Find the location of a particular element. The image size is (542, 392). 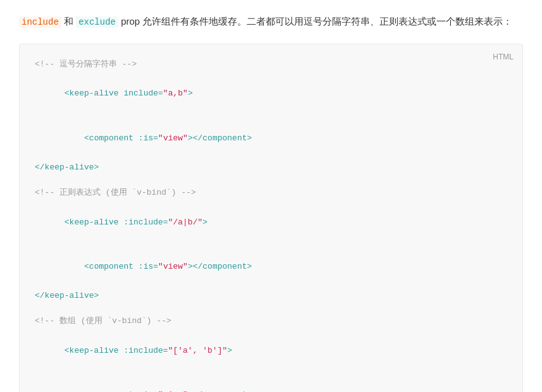

keepalive-regex-close: </keep-alive> is located at coordinates (271, 296).